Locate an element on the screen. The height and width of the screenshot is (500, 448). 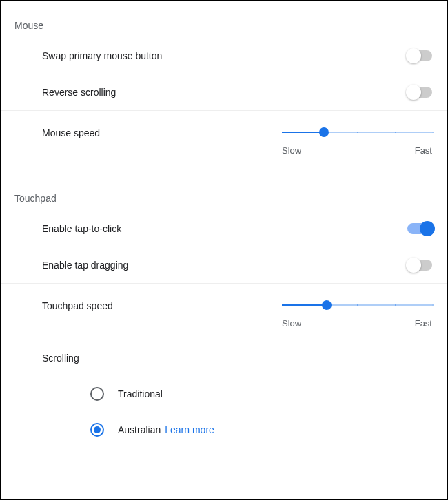
reverse-scrolling-toggle is located at coordinates (420, 92).